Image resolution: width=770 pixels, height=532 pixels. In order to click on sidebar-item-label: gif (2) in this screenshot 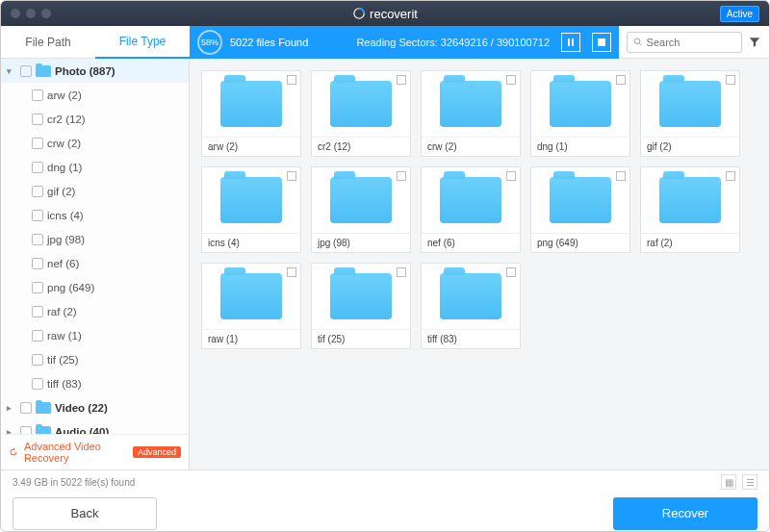, I will do `click(62, 191)`.